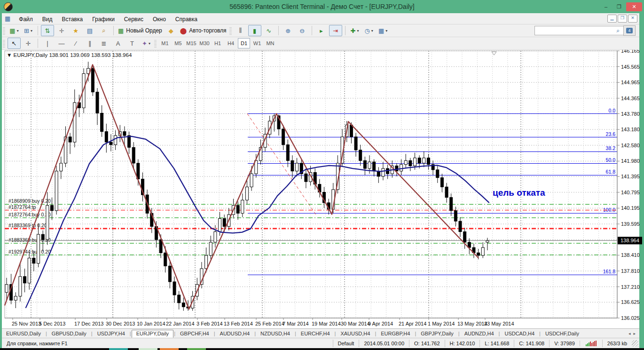  I want to click on tabs-scroll-left-icon: ◂, so click(630, 334).